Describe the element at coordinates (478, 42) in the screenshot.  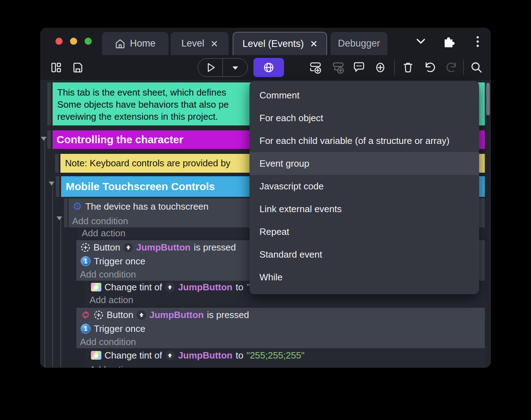
I see `more-options-kebab-icon` at that location.